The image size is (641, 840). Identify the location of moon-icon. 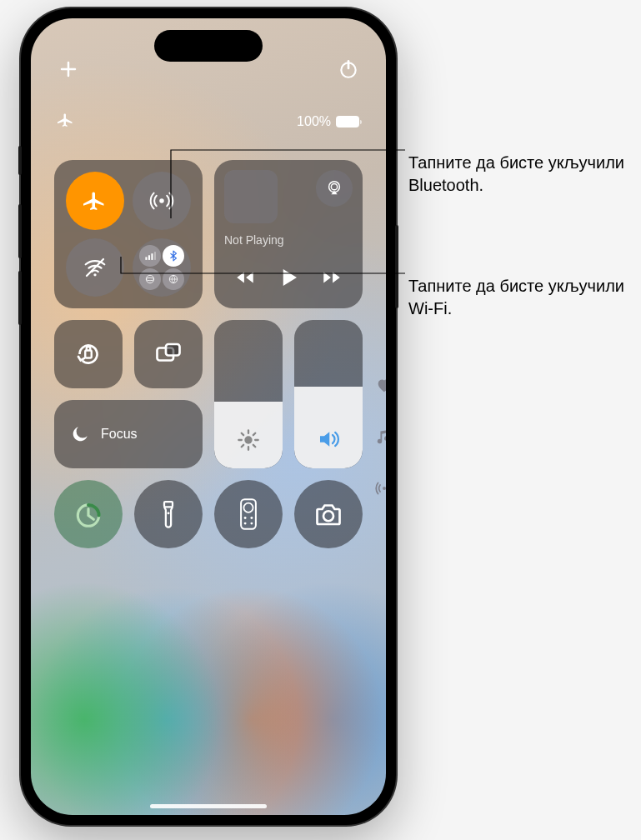
(80, 434).